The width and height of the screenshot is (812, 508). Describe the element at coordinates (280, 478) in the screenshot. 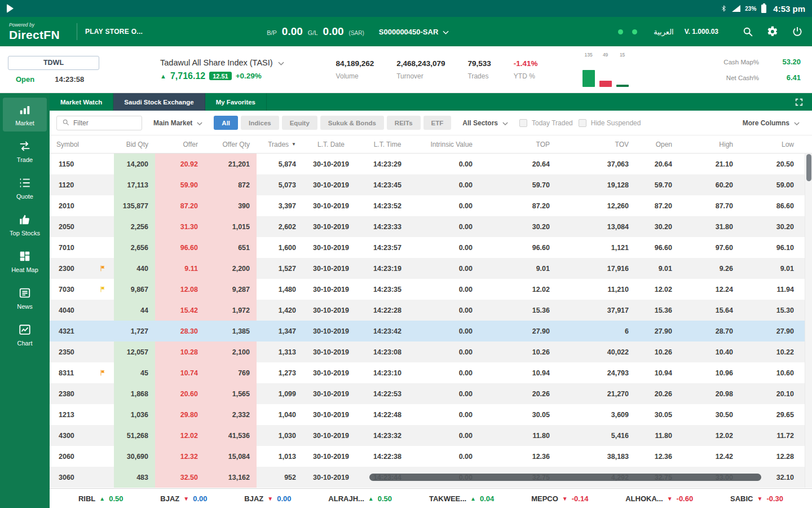

I see `cell-trades: 952` at that location.